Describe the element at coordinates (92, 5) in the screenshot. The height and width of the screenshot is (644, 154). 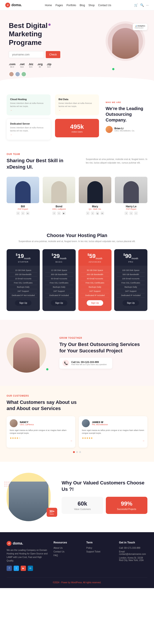
I see `nav-shop: Shop` at that location.